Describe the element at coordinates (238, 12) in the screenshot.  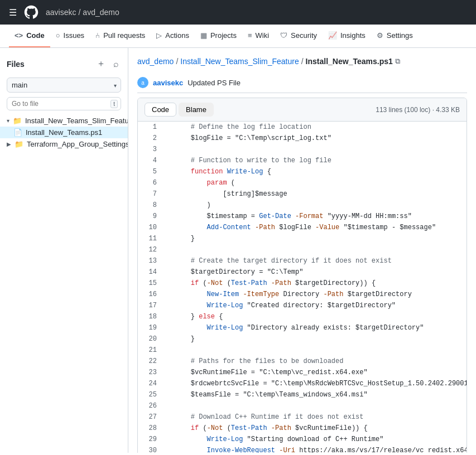
I see `topbar: ☰ aavisekc / avd_demo` at that location.